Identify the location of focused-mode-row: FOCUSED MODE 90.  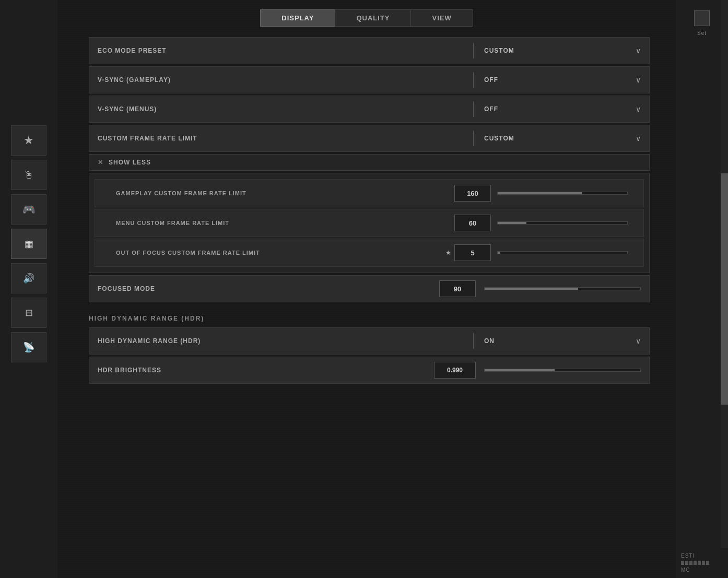
(369, 289).